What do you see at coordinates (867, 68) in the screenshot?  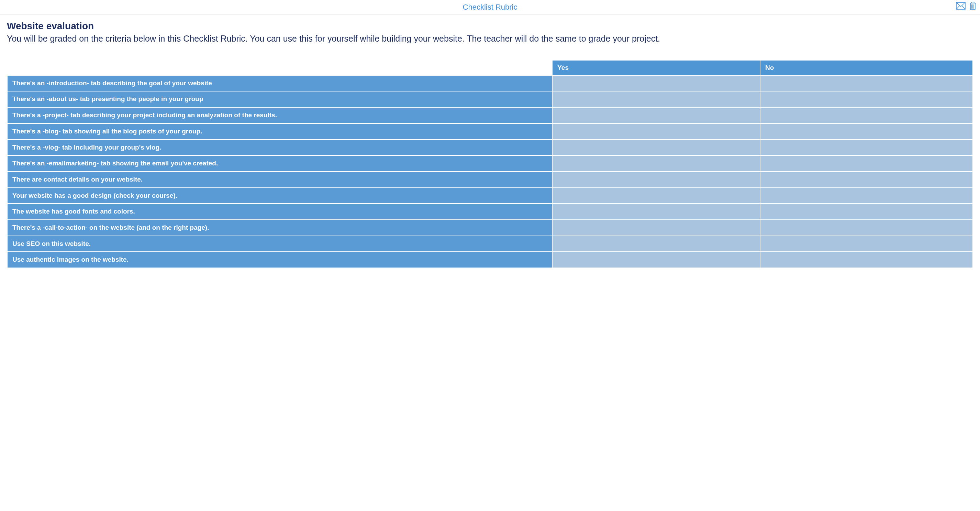 I see `table-header-no: No` at bounding box center [867, 68].